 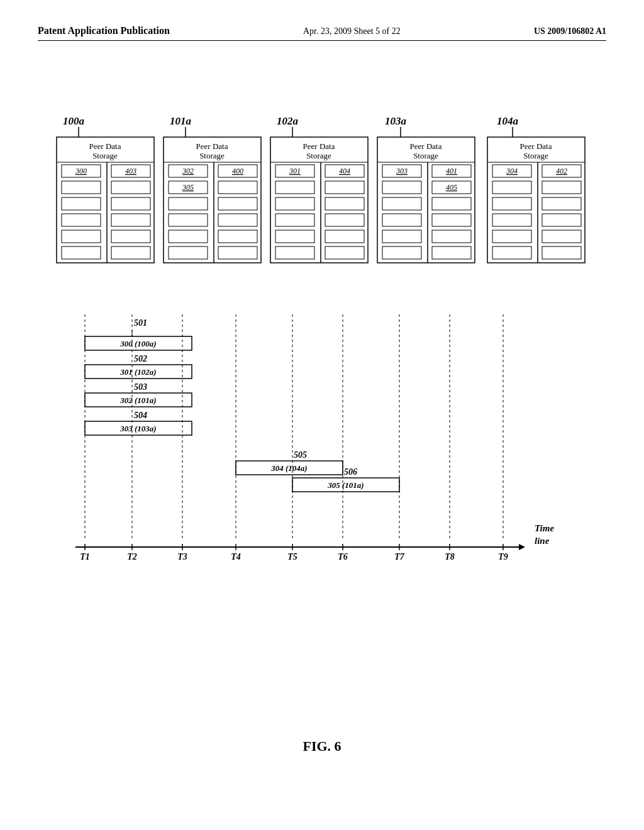 What do you see at coordinates (396, 121) in the screenshot?
I see `svg-text: 103a` at bounding box center [396, 121].